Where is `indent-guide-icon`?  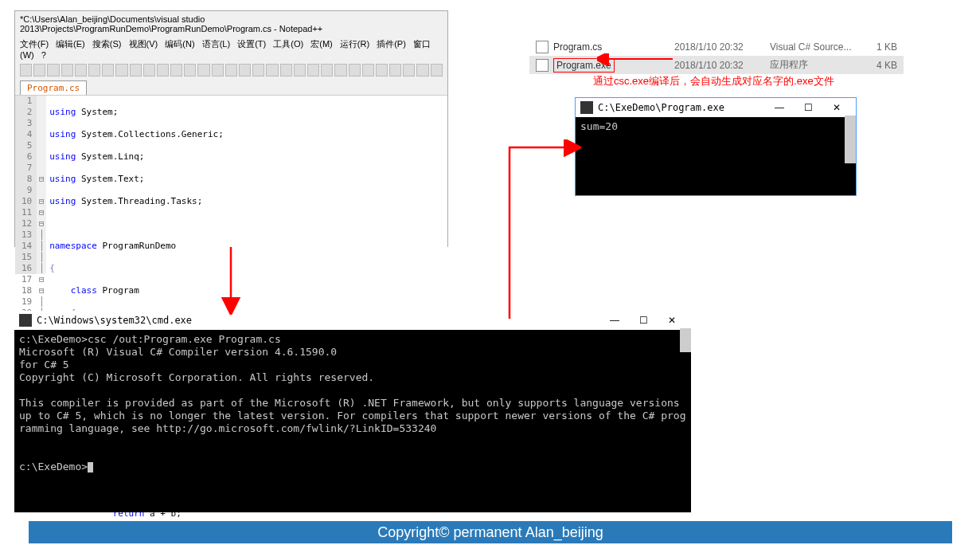
indent-guide-icon is located at coordinates (299, 70).